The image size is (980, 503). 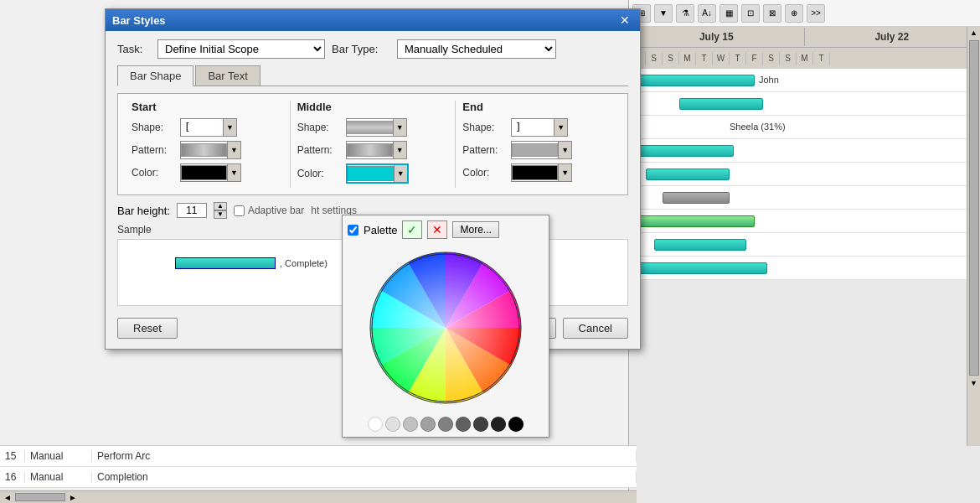 I want to click on end-shape-value: ], so click(x=533, y=127).